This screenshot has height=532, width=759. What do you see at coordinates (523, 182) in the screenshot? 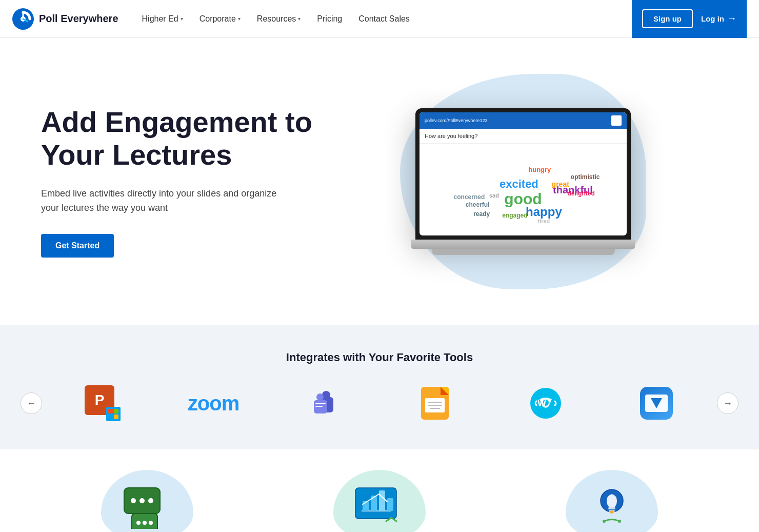
I see `hero-illustration: pollev.com/PollEverywhere123 How are you…` at bounding box center [523, 182].